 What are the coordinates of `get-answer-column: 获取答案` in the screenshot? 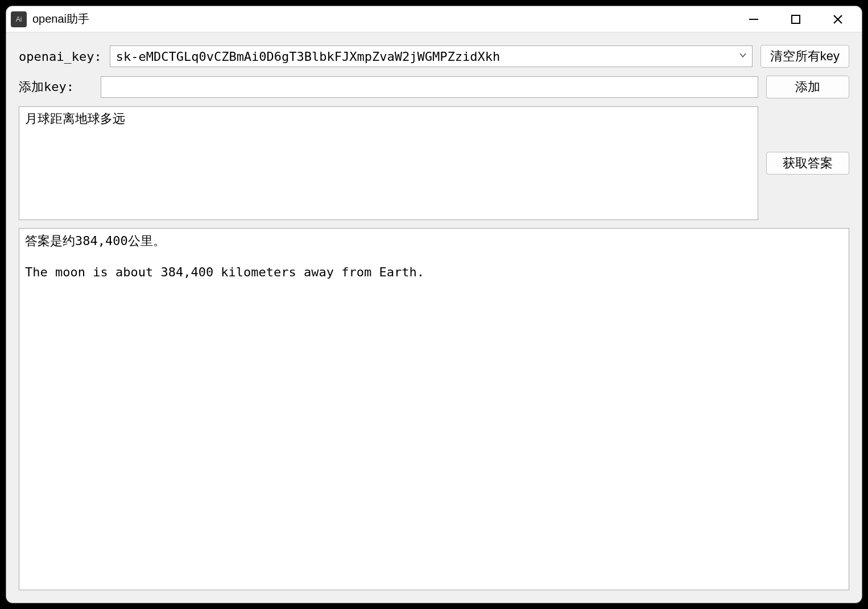 It's located at (808, 163).